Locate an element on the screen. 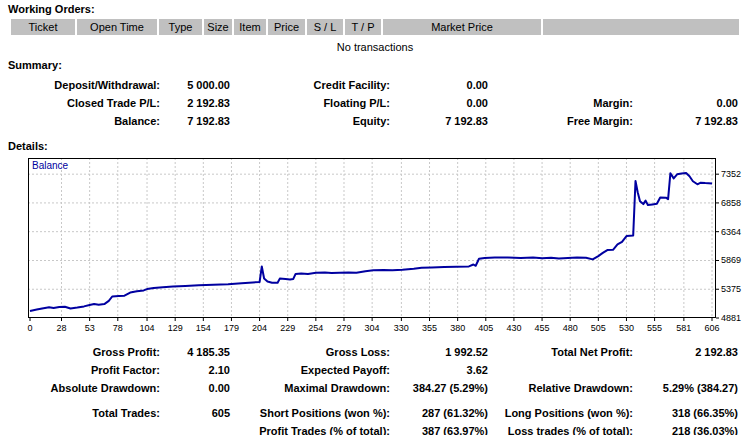 The width and height of the screenshot is (749, 435). wo-col-ticket: Ticket is located at coordinates (43, 27).